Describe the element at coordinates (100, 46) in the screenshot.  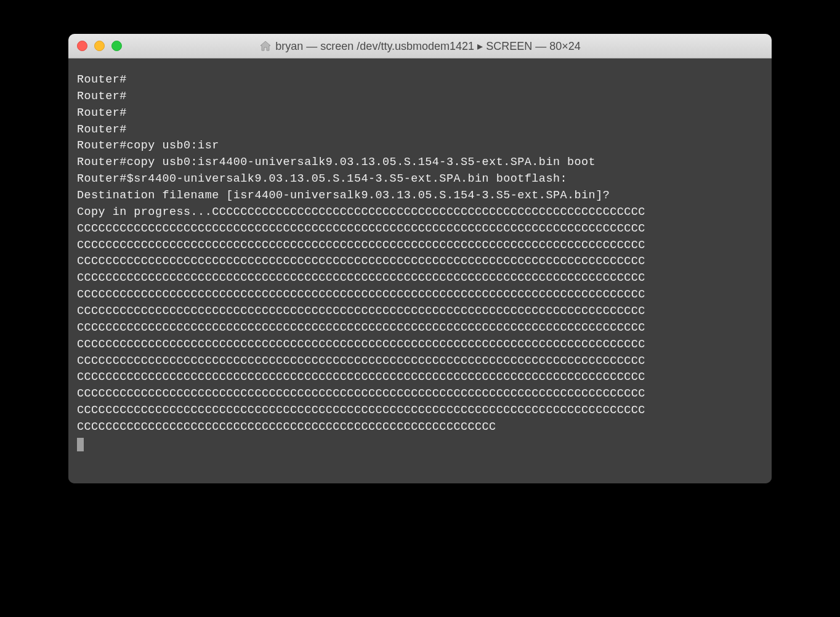
I see `traffic-lights` at that location.